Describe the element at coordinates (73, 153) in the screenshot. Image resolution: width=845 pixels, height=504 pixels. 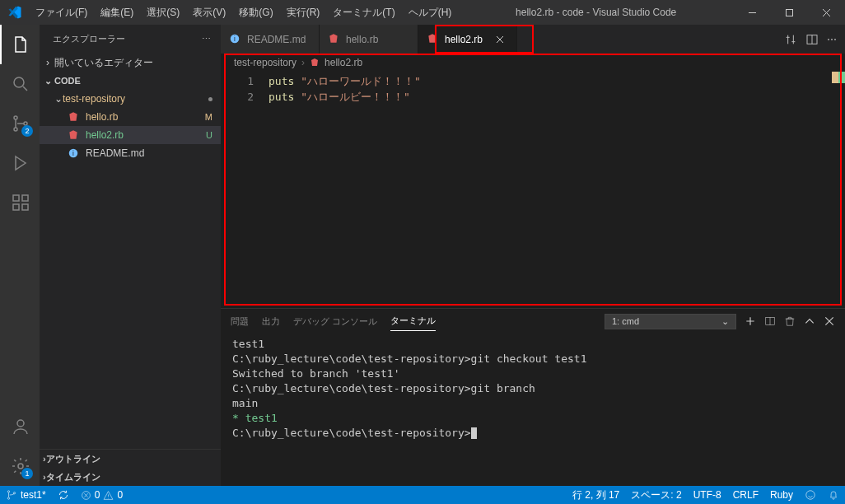
I see `svg-text: i` at that location.